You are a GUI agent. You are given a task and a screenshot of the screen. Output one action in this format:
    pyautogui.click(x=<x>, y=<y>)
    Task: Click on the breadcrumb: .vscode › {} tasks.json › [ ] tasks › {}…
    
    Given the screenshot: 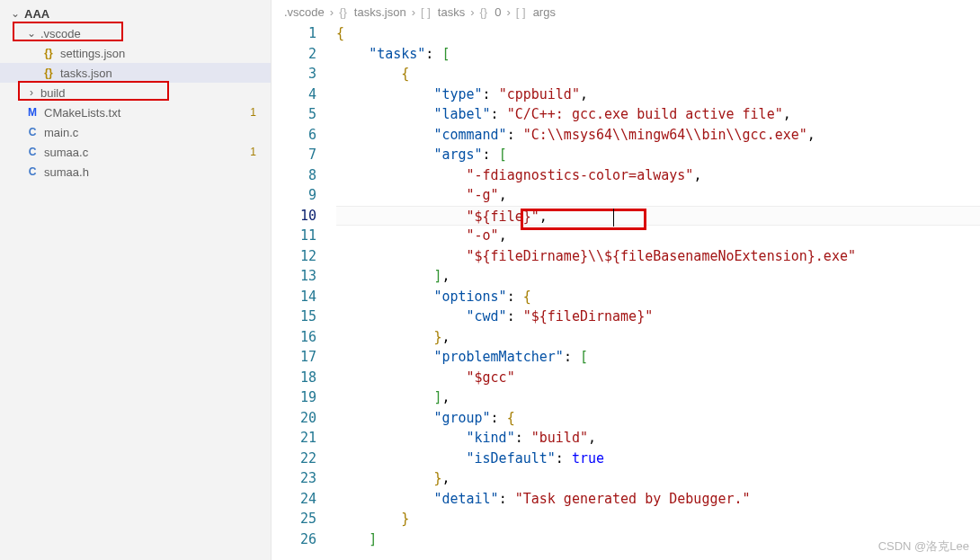 What is the action you would take?
    pyautogui.click(x=626, y=12)
    